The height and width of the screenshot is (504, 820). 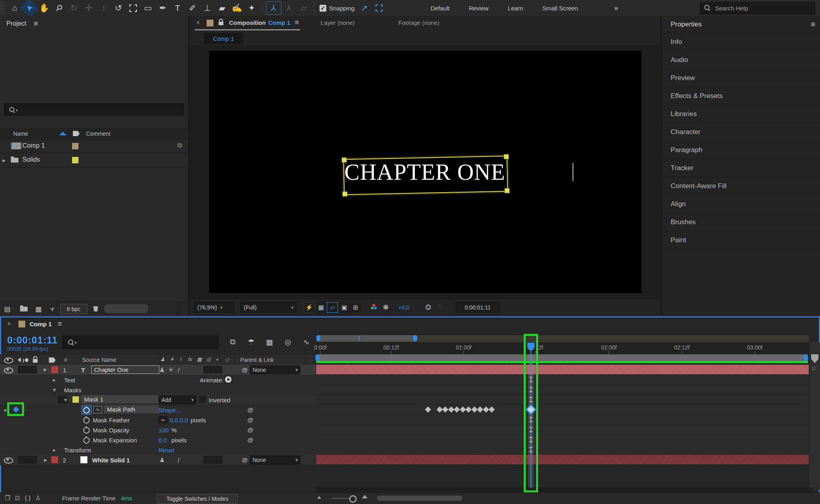 What do you see at coordinates (115, 440) in the screenshot?
I see `property-name: Mask Expansion` at bounding box center [115, 440].